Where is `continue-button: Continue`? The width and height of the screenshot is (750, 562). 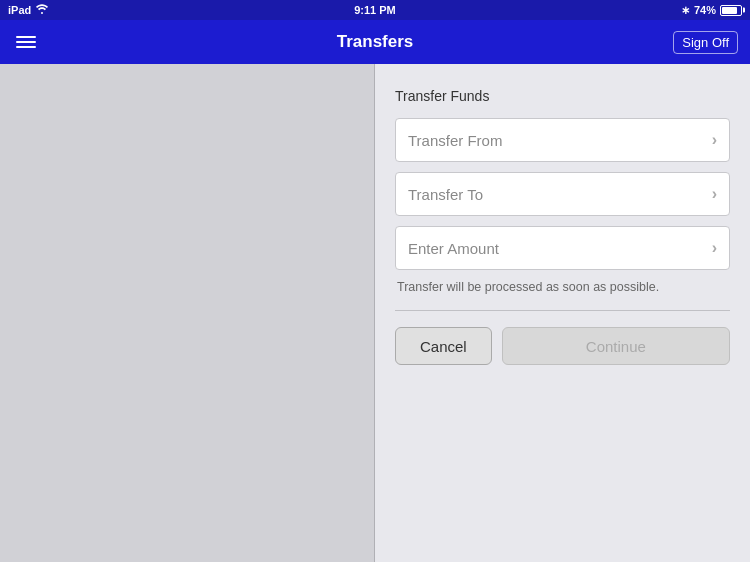
continue-button: Continue is located at coordinates (616, 346).